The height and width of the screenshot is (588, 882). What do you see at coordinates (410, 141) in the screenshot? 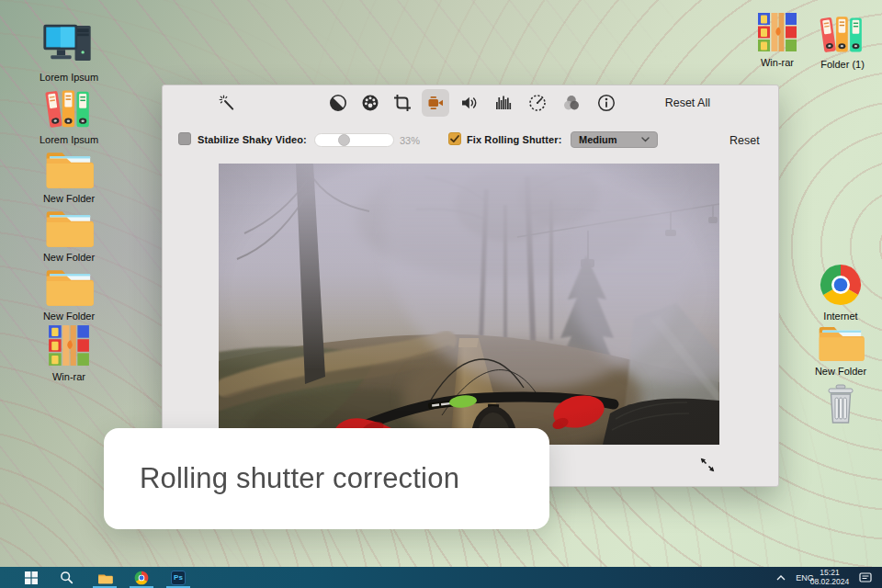
I see `stabilize-value: 33%` at bounding box center [410, 141].